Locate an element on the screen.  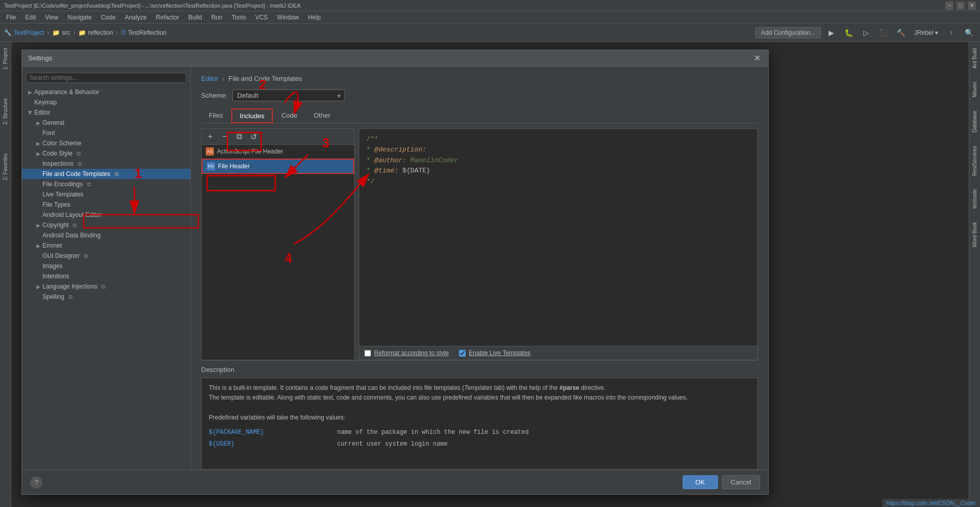
live-templates-checkbox is located at coordinates (463, 353).